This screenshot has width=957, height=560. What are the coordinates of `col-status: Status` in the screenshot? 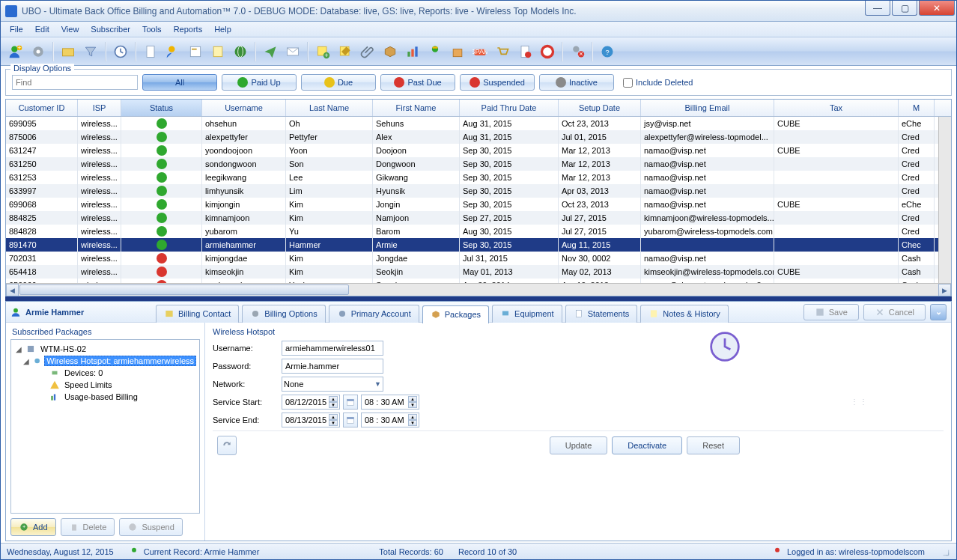 It's located at (162, 108).